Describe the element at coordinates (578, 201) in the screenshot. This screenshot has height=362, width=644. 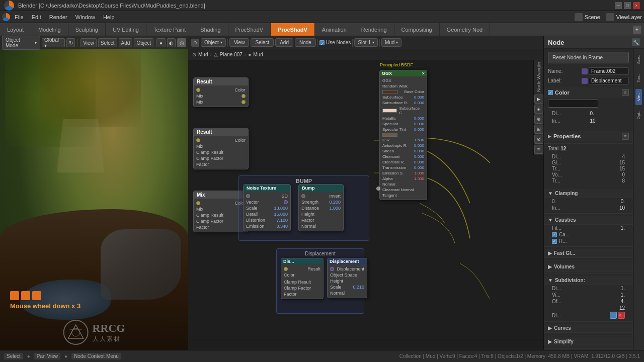
I see `clamp-di-label: 0.` at that location.